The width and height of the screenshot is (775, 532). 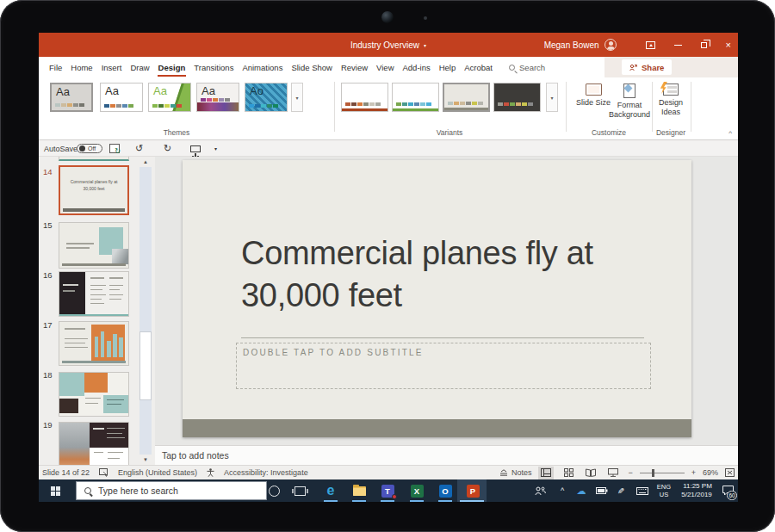 I want to click on language-indicator: ENGUS, so click(x=664, y=491).